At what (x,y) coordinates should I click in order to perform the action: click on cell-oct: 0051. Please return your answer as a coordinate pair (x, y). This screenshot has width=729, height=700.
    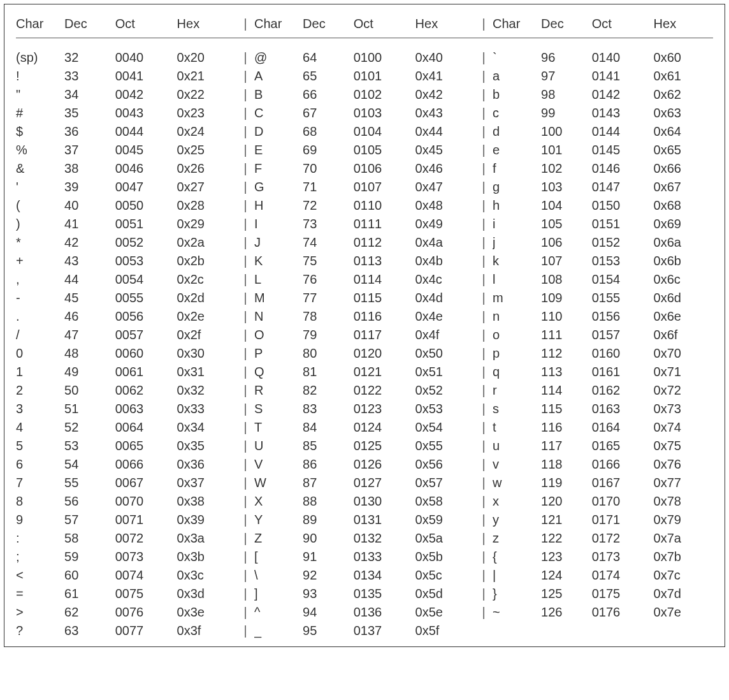
    Looking at the image, I should click on (147, 224).